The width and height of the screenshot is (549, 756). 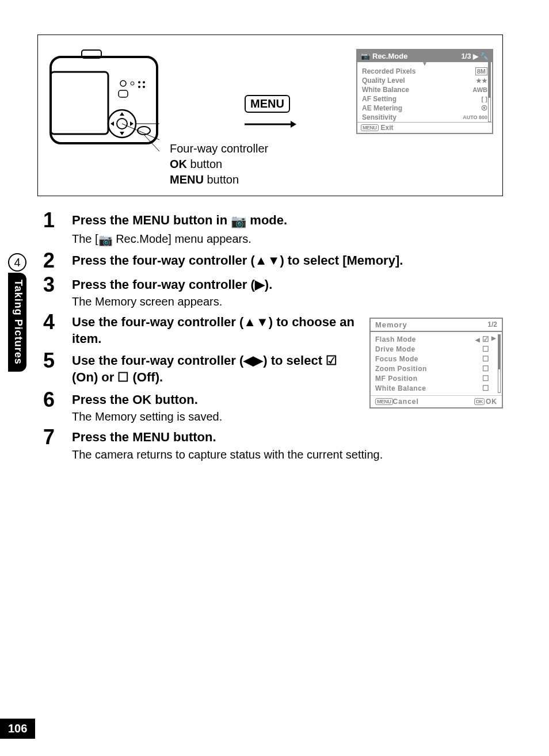 I want to click on step-1: 1 Press the MENU button in 📷 mode. The […, so click(x=270, y=228).